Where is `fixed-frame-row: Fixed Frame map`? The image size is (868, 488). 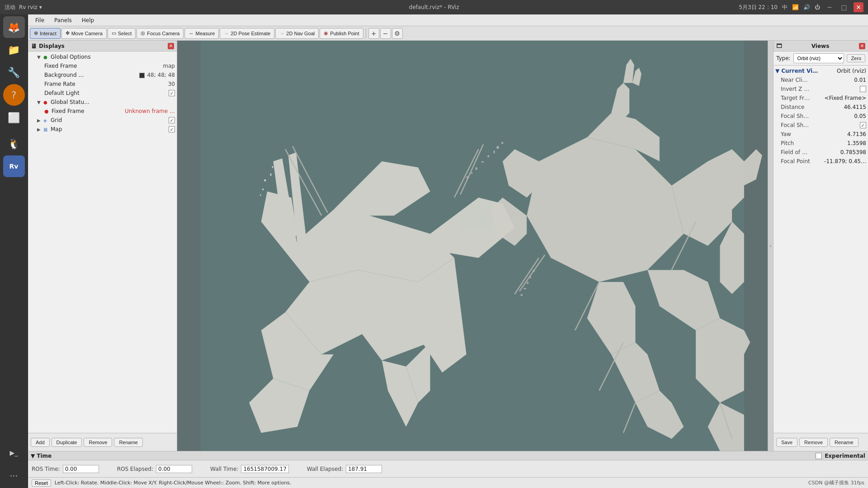
fixed-frame-row: Fixed Frame map is located at coordinates (102, 66).